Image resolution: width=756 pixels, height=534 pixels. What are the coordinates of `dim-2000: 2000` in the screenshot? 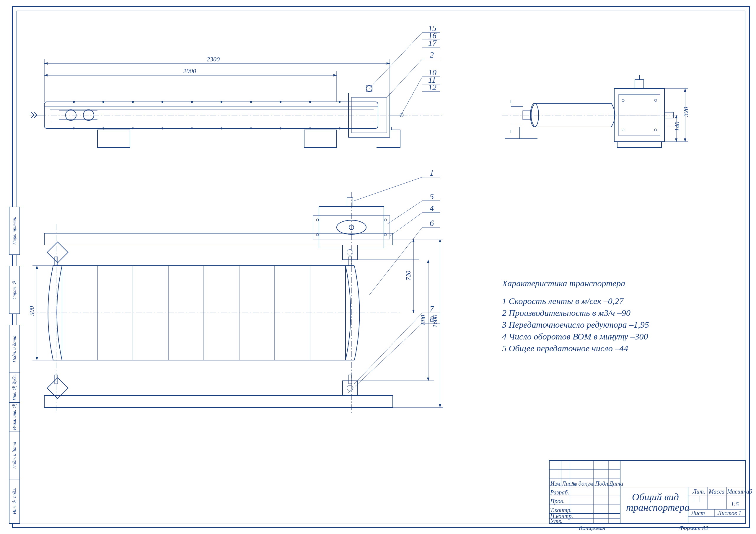 It's located at (190, 71).